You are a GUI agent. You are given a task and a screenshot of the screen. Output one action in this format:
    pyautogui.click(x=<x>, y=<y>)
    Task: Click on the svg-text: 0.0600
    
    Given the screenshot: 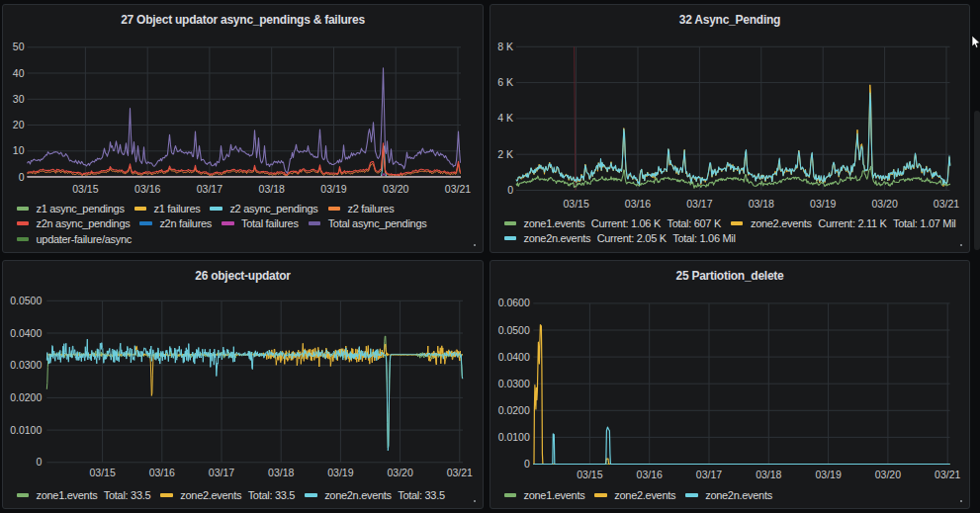 What is the action you would take?
    pyautogui.click(x=514, y=302)
    